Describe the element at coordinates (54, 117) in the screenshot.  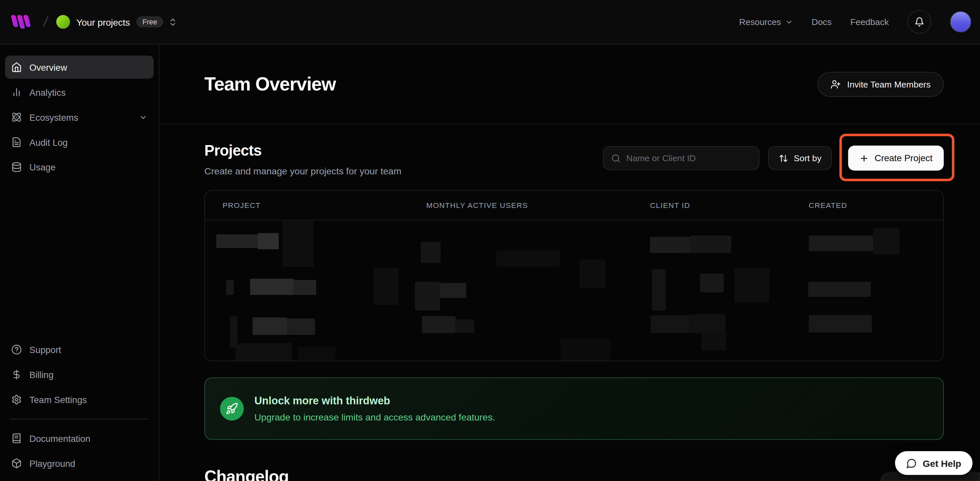
I see `sidebar-item-label: Ecosystems` at that location.